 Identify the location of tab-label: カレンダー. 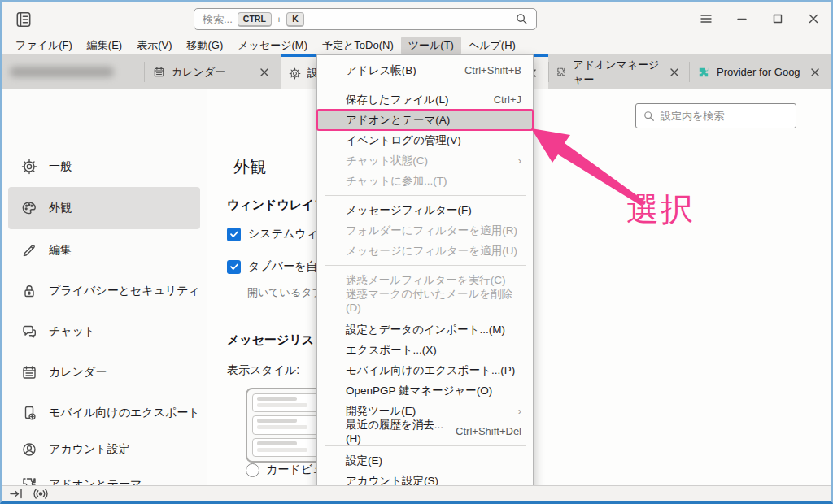
(198, 72).